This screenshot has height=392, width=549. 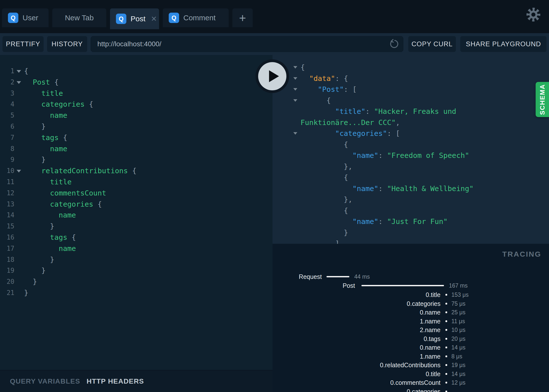 What do you see at coordinates (432, 339) in the screenshot?
I see `tracing-row-label: 0.tags` at bounding box center [432, 339].